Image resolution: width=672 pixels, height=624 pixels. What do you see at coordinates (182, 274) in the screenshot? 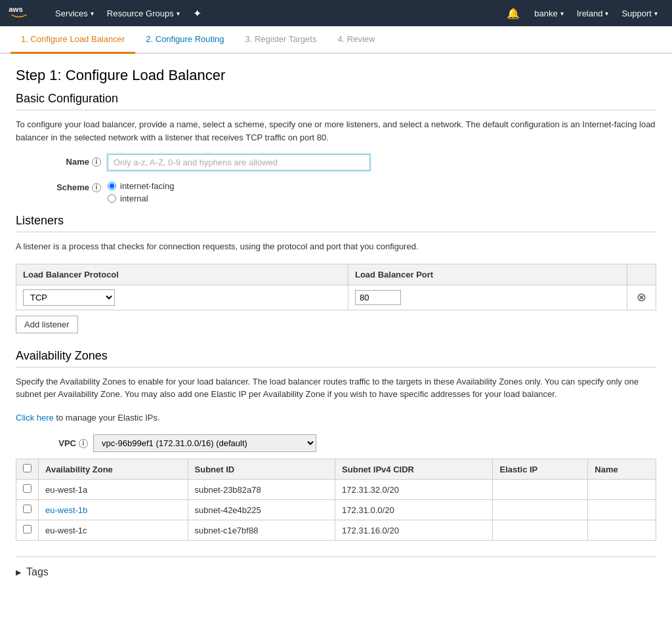
I see `col-protocol-header: Load Balancer Protocol` at bounding box center [182, 274].